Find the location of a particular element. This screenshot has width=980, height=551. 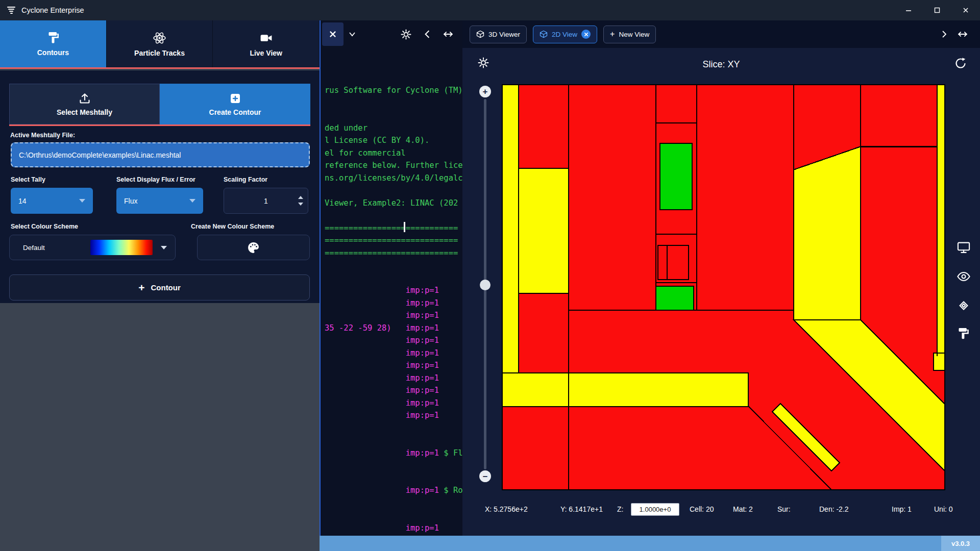

paint-brush-icon is located at coordinates (53, 38).